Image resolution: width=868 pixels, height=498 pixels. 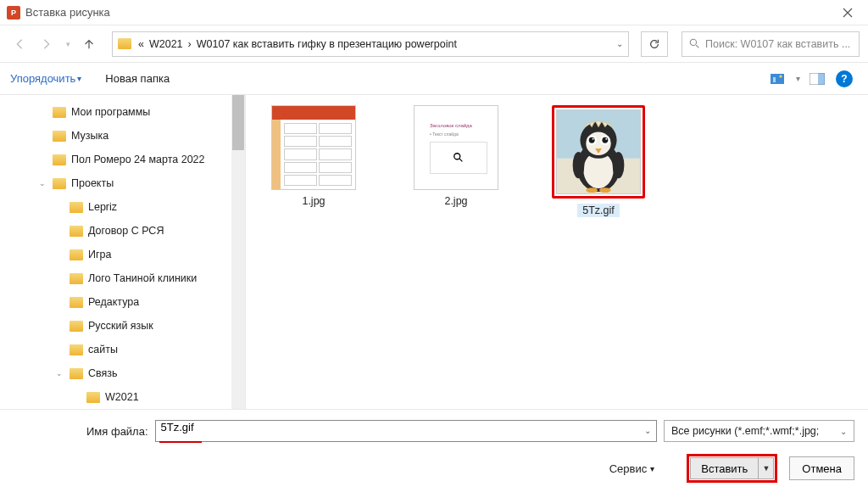 I want to click on preview-pane-button, so click(x=817, y=79).